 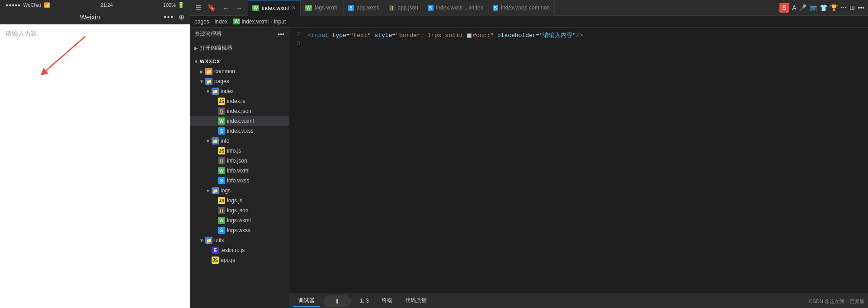 What do you see at coordinates (240, 210) in the screenshot?
I see `file-logs-json: {} logs.json` at bounding box center [240, 210].